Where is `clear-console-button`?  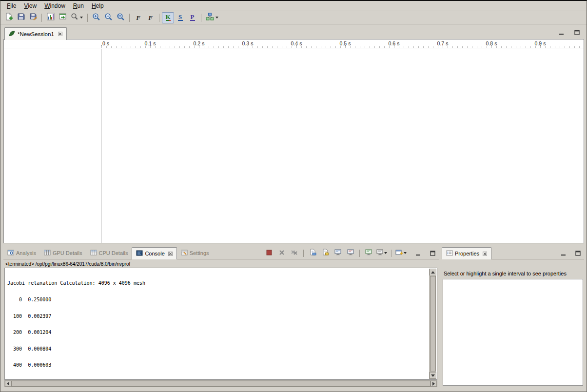 clear-console-button is located at coordinates (313, 253).